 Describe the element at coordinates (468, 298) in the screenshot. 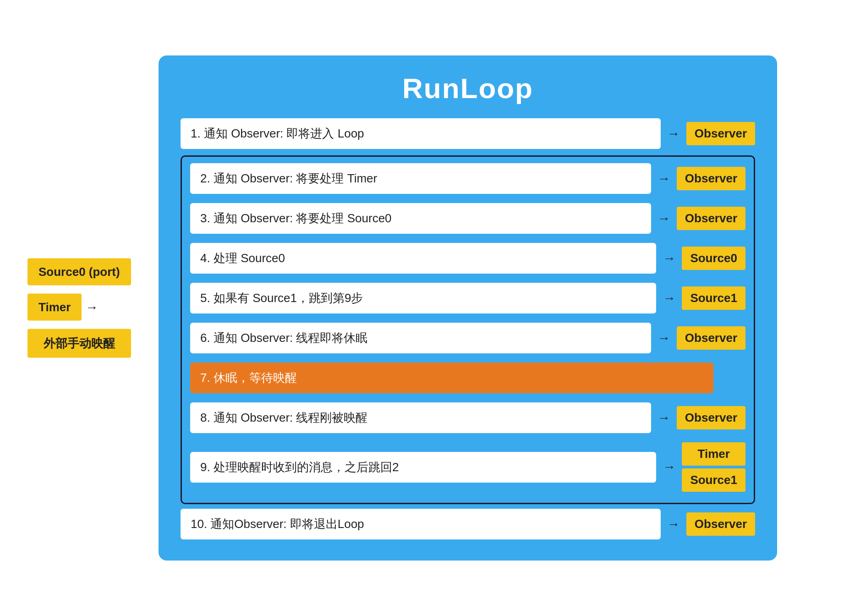

I see `step-row-5: 5. 如果有 Source1，跳到第9步 → Source1` at that location.